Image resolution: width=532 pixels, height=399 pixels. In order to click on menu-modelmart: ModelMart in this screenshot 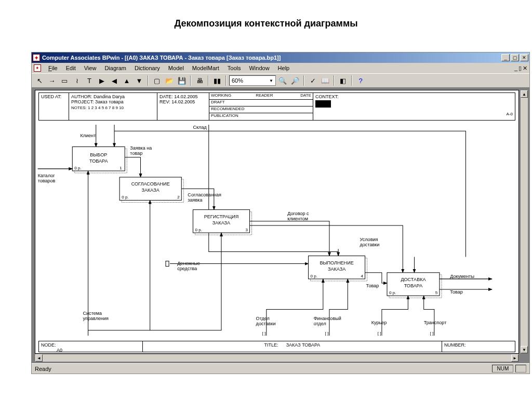, I will do `click(206, 68)`.